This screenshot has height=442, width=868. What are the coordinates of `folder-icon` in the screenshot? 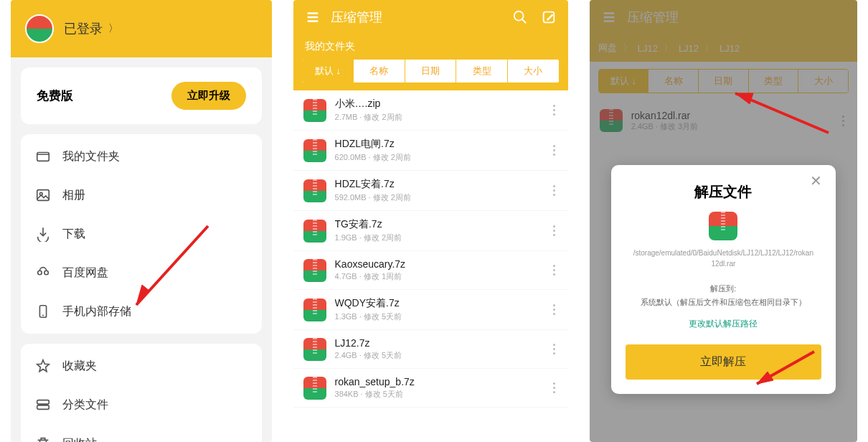 It's located at (43, 156).